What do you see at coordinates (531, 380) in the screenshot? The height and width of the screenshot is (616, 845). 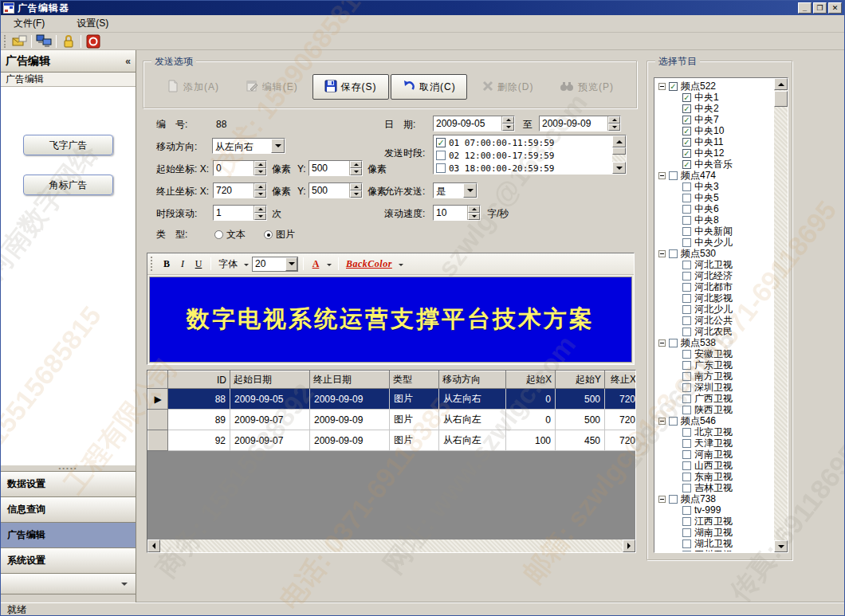 I see `column-header: 起始X` at bounding box center [531, 380].